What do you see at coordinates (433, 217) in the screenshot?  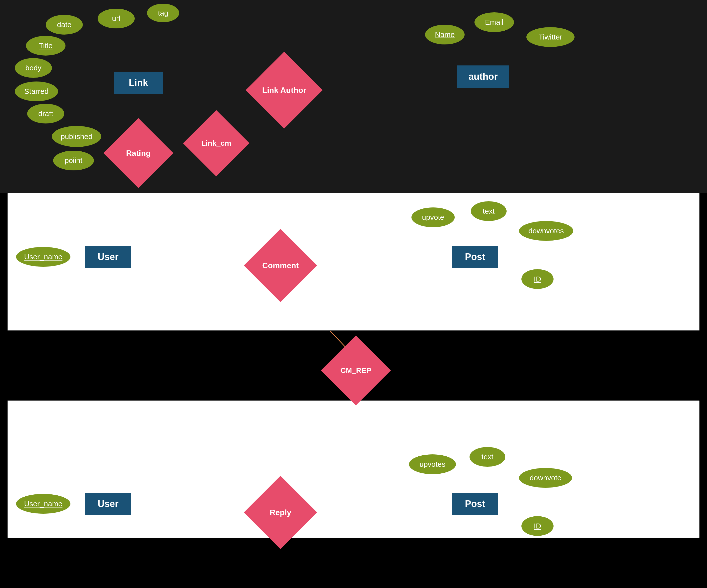 I see `attr-upvote1: upvote` at bounding box center [433, 217].